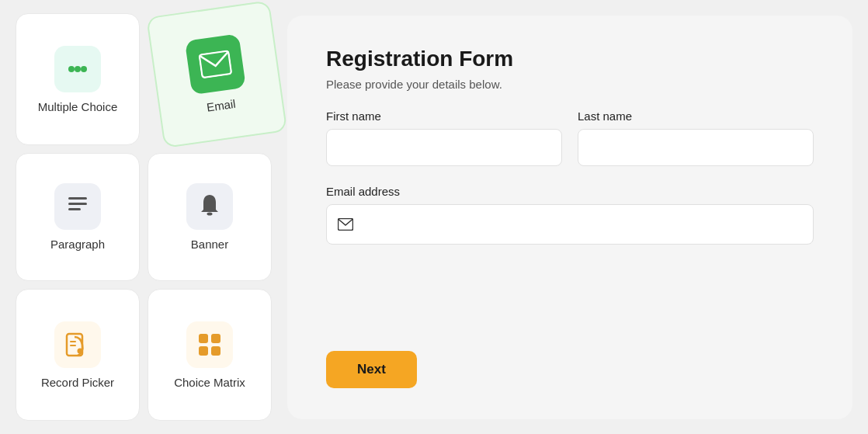 The height and width of the screenshot is (434, 868). Describe the element at coordinates (78, 382) in the screenshot. I see `record-picker-label: Record Picker` at that location.